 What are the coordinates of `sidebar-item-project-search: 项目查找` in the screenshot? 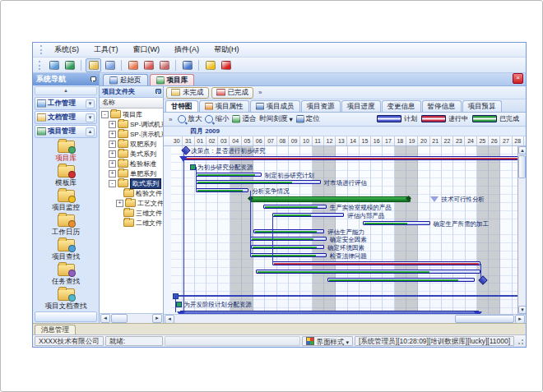 It's located at (66, 251).